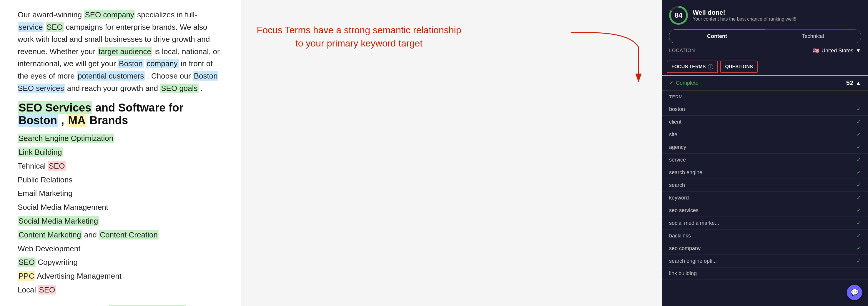 The image size is (868, 306). I want to click on annotation-text-1: Focus Terms have a strong semantic relat…, so click(359, 37).